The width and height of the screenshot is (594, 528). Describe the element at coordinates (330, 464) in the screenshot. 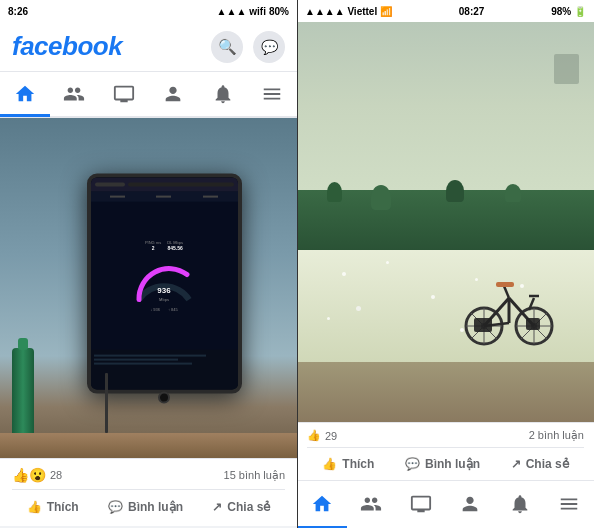

I see `like-icon-right: 👍` at that location.